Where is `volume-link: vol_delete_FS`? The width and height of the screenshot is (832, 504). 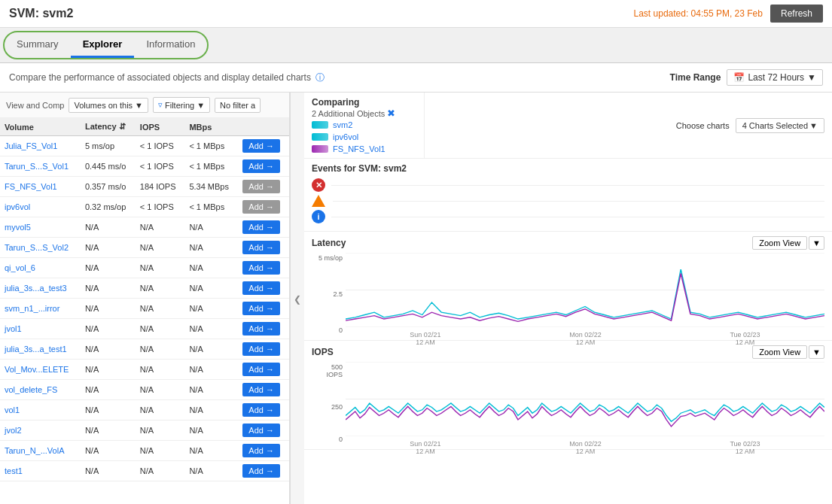 volume-link: vol_delete_FS is located at coordinates (31, 390).